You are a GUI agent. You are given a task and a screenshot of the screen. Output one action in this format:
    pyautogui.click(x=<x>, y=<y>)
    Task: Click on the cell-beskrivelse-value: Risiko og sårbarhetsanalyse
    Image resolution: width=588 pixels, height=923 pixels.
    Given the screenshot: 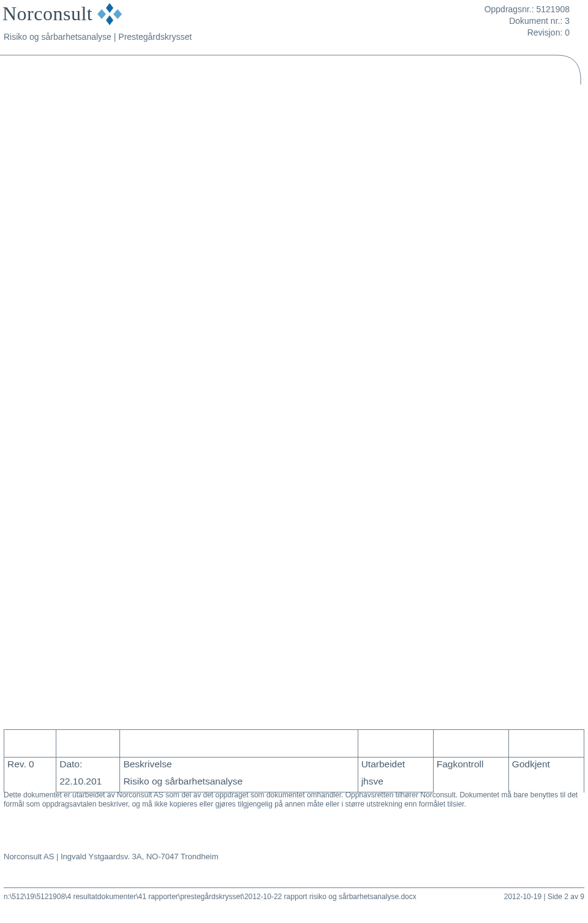 What is the action you would take?
    pyautogui.click(x=239, y=783)
    